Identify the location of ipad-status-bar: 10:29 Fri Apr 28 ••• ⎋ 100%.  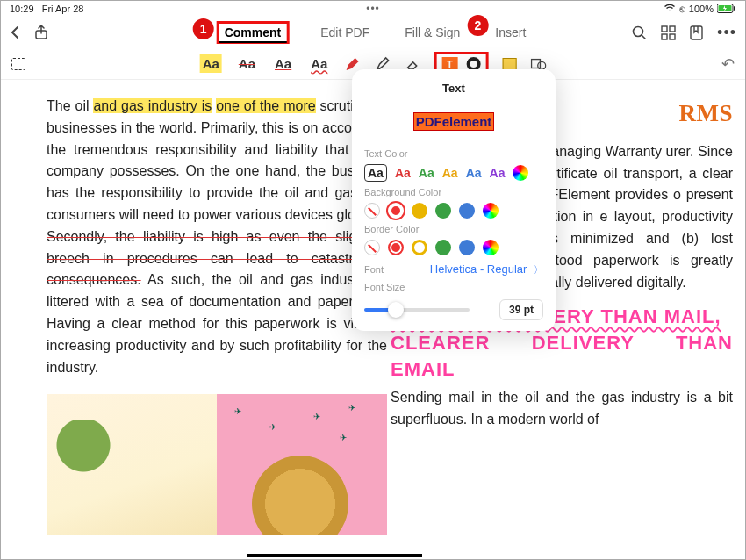
(373, 9).